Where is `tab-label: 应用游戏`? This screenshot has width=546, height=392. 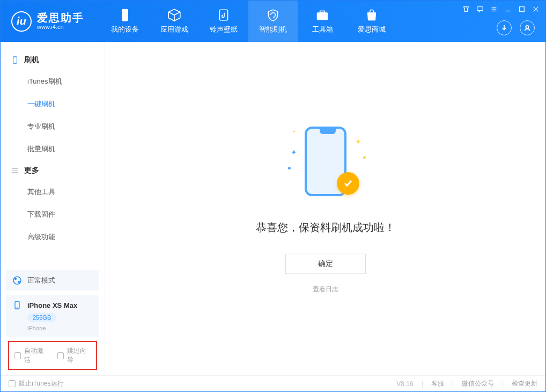 tab-label: 应用游戏 is located at coordinates (174, 29).